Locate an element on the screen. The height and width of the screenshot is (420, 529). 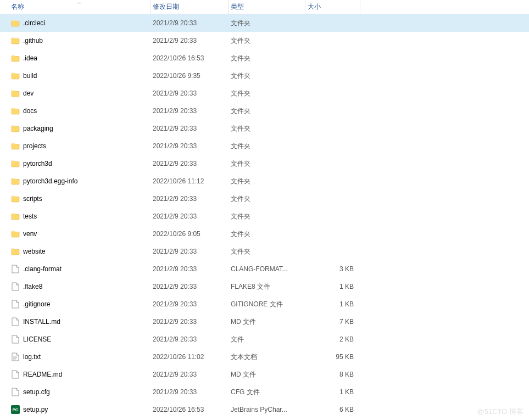
file-date-cell: 2022/10/26 11:02 is located at coordinates (190, 357).